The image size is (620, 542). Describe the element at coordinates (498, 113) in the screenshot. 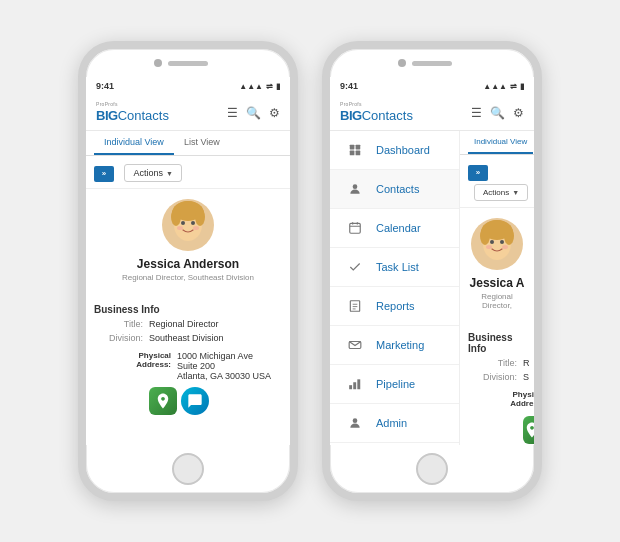

I see `search-icon-2: 🔍` at that location.